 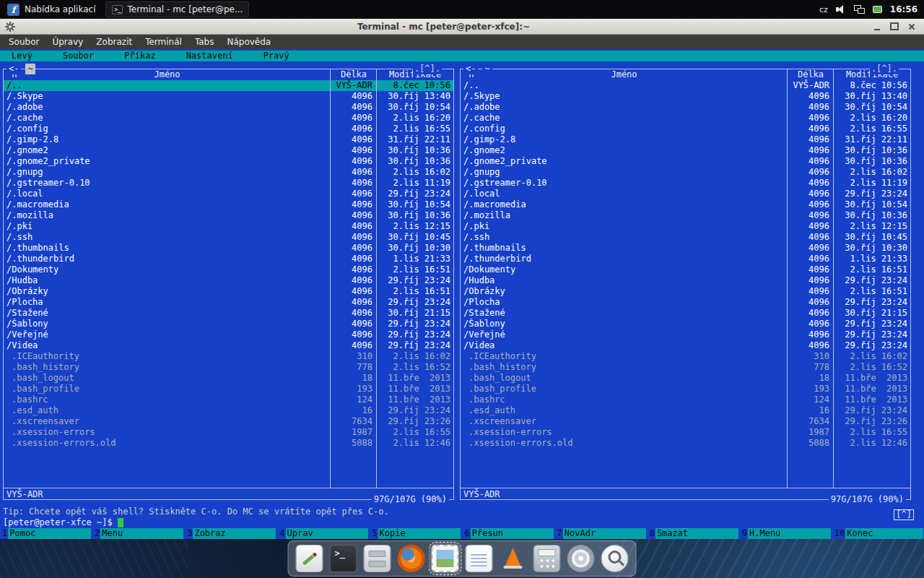 What do you see at coordinates (894, 27) in the screenshot?
I see `maximize-button` at bounding box center [894, 27].